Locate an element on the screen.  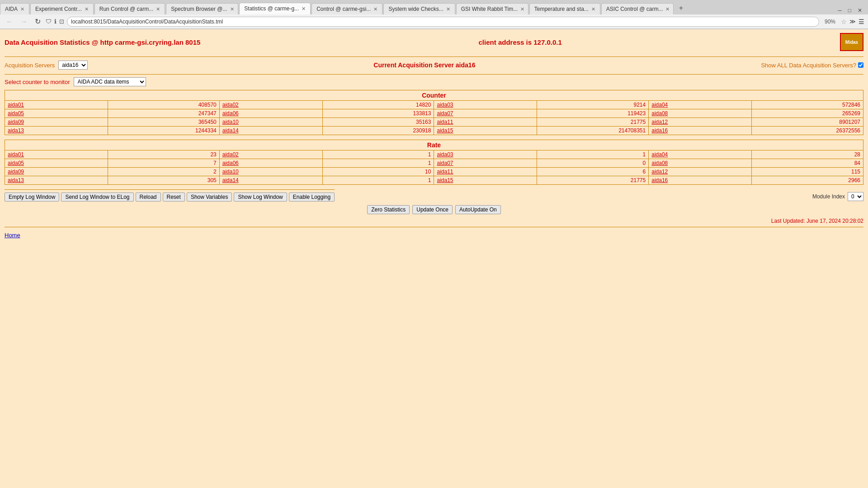
counter-label: aida15 is located at coordinates (486, 131).